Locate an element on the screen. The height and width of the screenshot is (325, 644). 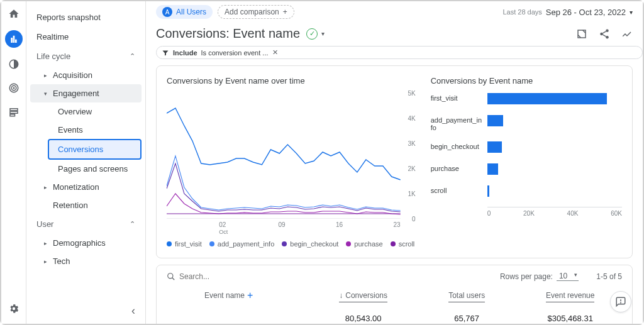
rows-per-page: Rows per page: 10 ▾ is located at coordinates (540, 277).